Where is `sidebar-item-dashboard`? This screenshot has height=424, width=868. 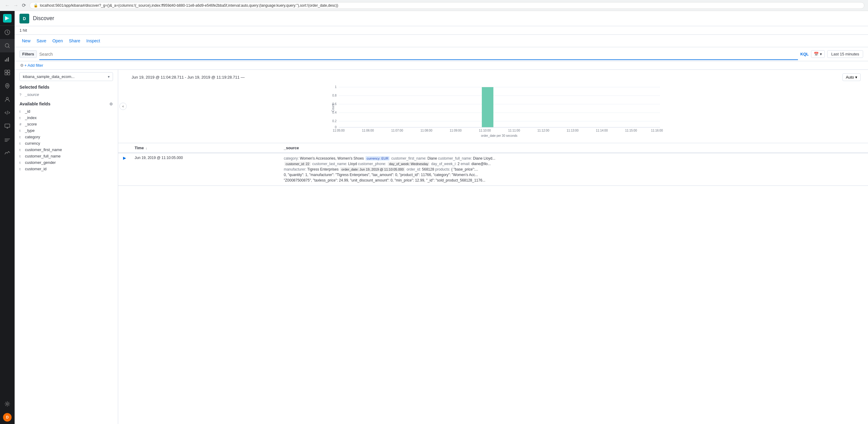 sidebar-item-dashboard is located at coordinates (7, 72).